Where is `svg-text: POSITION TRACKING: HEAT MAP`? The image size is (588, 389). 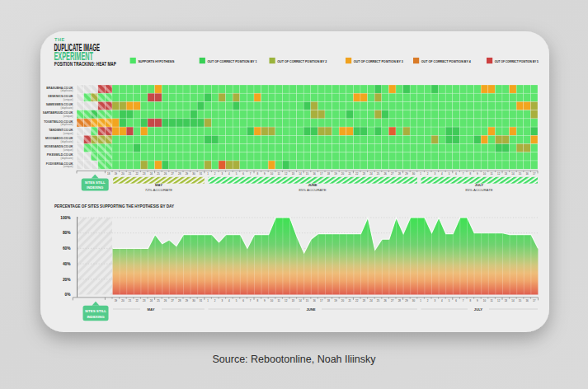
svg-text: POSITION TRACKING: HEAT MAP is located at coordinates (86, 64).